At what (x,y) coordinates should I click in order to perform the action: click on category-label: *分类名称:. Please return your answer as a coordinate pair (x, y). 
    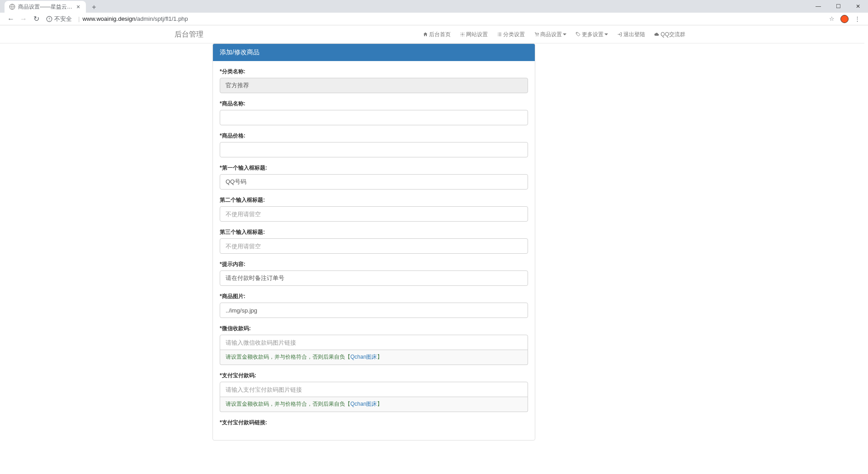
    Looking at the image, I should click on (374, 71).